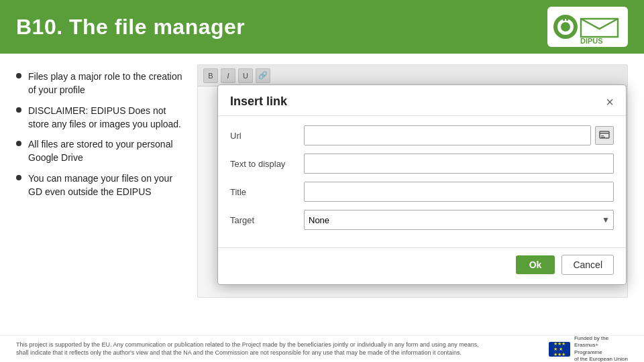 The width and height of the screenshot is (644, 362). What do you see at coordinates (100, 83) in the screenshot?
I see `list-item: Files play a major role to the creation …` at bounding box center [100, 83].